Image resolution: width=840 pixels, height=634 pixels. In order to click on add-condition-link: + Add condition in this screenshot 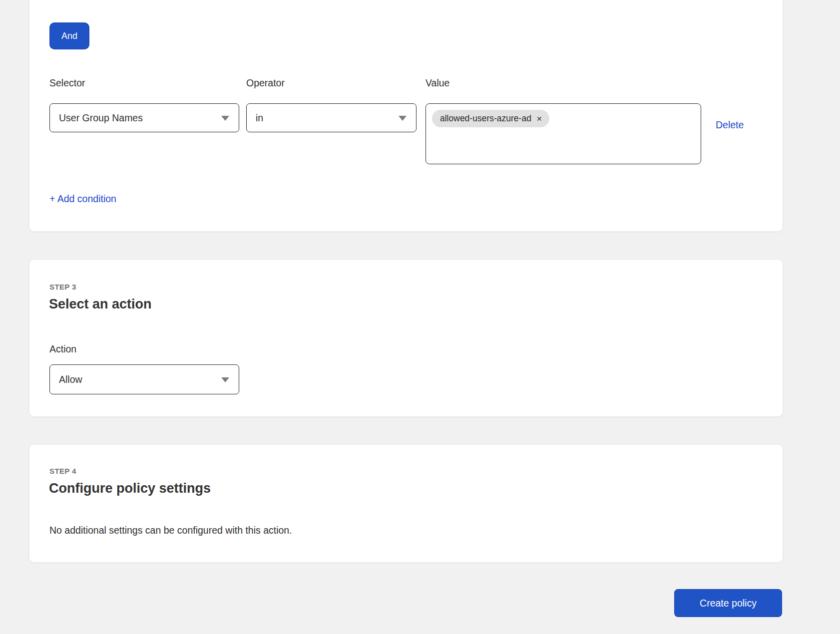, I will do `click(83, 199)`.